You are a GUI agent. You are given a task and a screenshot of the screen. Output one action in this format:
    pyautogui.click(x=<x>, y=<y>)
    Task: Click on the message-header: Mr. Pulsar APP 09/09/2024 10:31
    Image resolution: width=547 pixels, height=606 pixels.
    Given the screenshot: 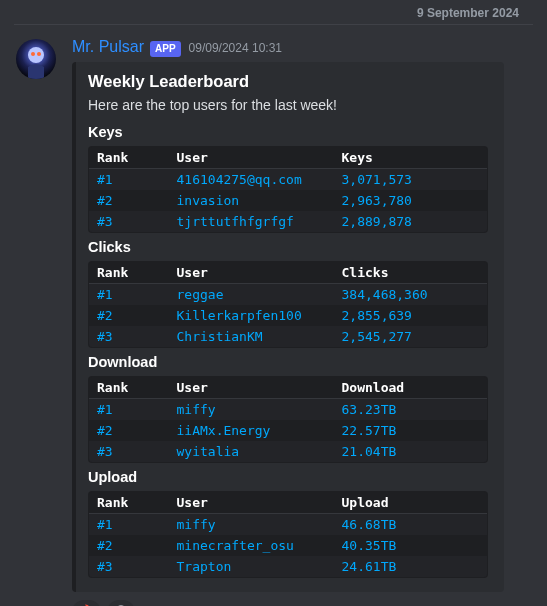 What is the action you would take?
    pyautogui.click(x=302, y=48)
    